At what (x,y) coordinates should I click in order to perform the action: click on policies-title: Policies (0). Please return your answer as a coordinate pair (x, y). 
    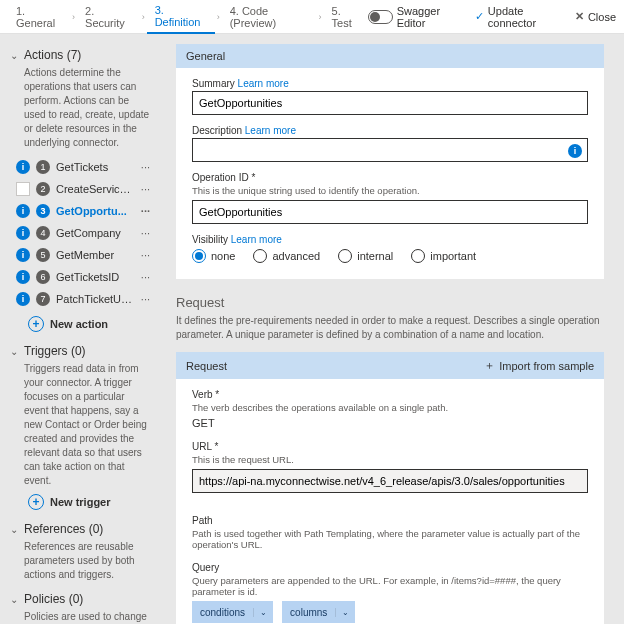
    Looking at the image, I should click on (54, 599).